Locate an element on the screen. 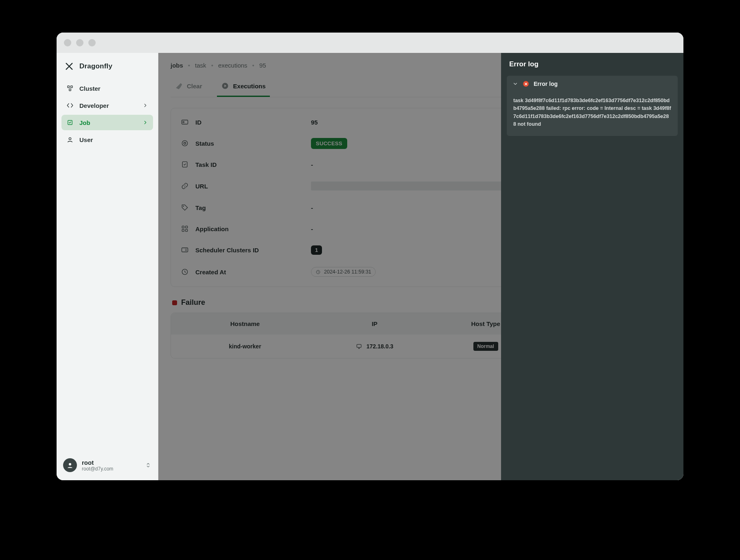 The width and height of the screenshot is (740, 560). tag-icon is located at coordinates (185, 208).